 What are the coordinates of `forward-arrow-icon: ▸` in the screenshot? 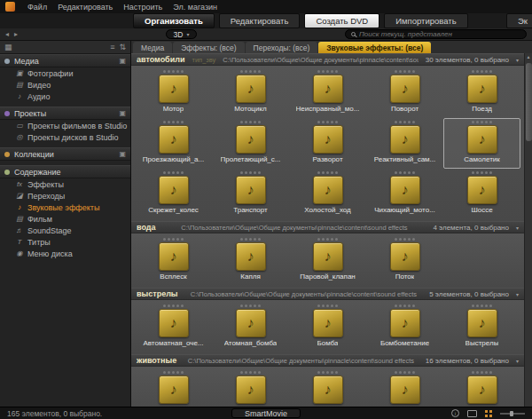 It's located at (16, 35).